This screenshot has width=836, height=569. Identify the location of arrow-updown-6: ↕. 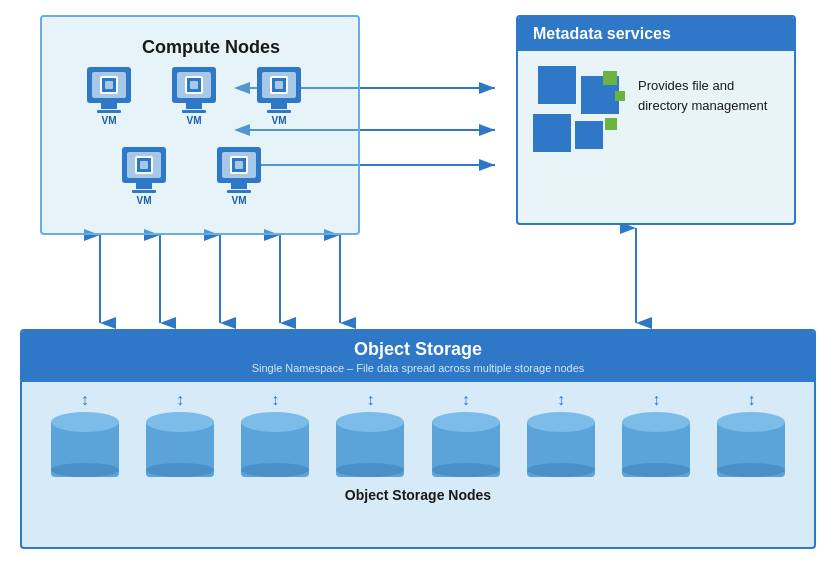
(561, 400).